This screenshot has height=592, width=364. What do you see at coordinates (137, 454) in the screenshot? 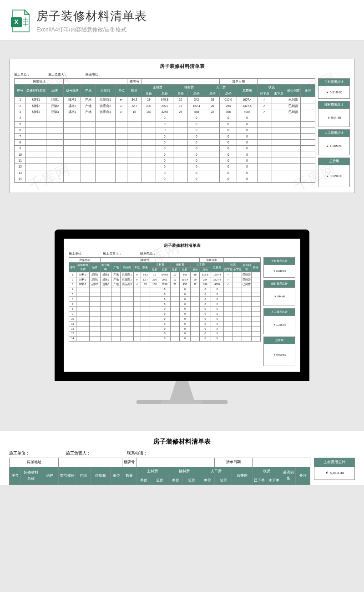
I see `info-contact-phone: 联系电话：` at bounding box center [137, 454].